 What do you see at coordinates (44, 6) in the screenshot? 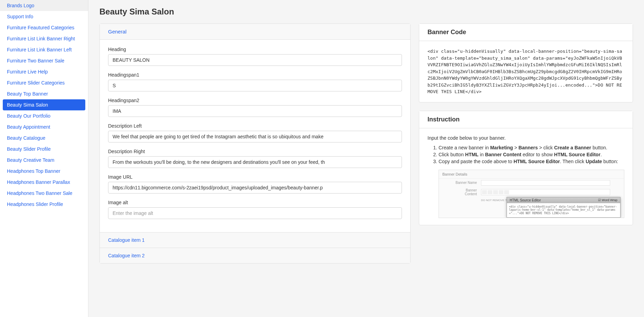
I see `sidebar-item-brands-logo: Brands Logo` at bounding box center [44, 6].